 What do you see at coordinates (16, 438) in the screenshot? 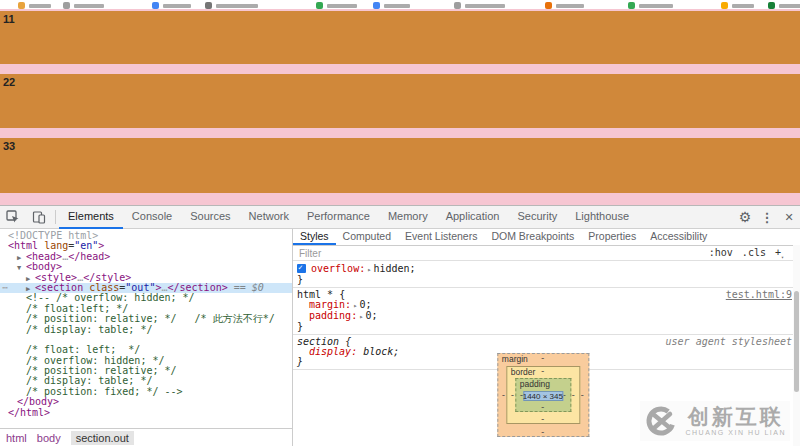
I see `breadcrumb-html: html` at bounding box center [16, 438].